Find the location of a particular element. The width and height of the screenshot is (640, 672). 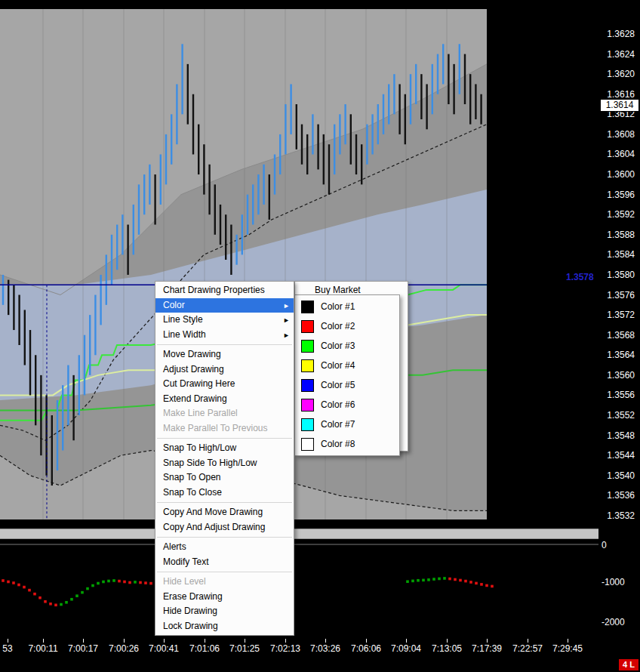

color-option-color-5: Color #5 is located at coordinates (347, 385).